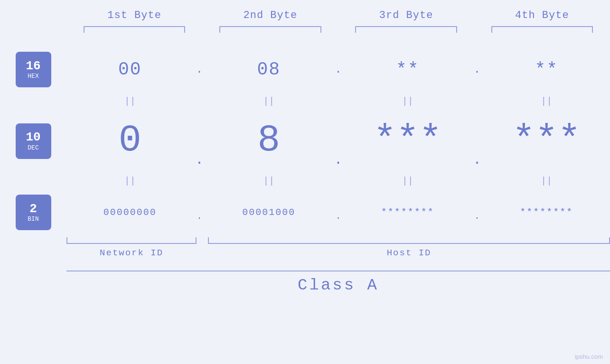 Image resolution: width=610 pixels, height=364 pixels. I want to click on eq-cell-1a: ||, so click(130, 101).